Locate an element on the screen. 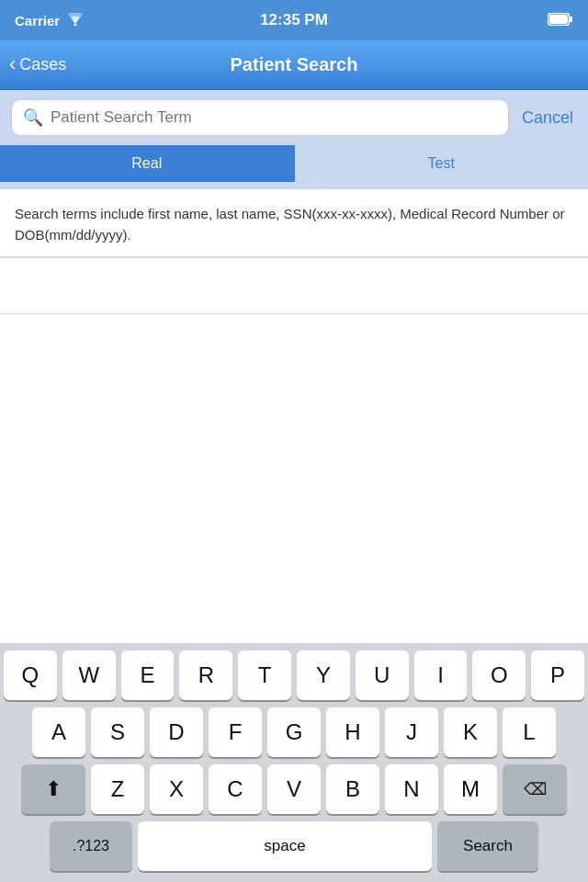 The image size is (588, 882). status-bar-left: Carrier is located at coordinates (50, 20).